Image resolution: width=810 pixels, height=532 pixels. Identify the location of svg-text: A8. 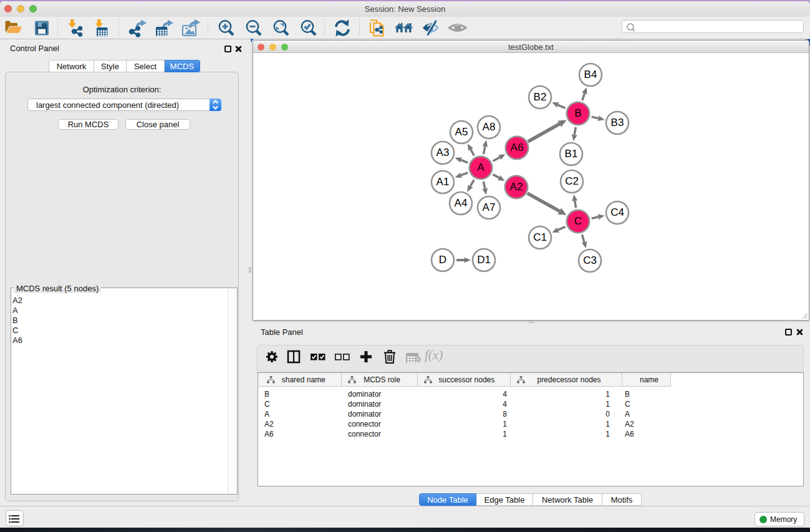
(489, 127).